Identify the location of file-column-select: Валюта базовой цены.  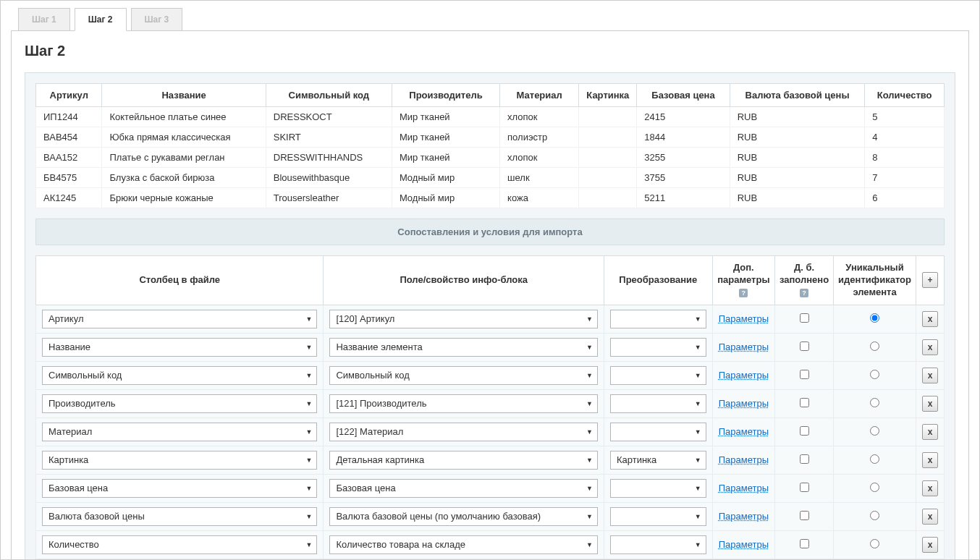
(179, 517).